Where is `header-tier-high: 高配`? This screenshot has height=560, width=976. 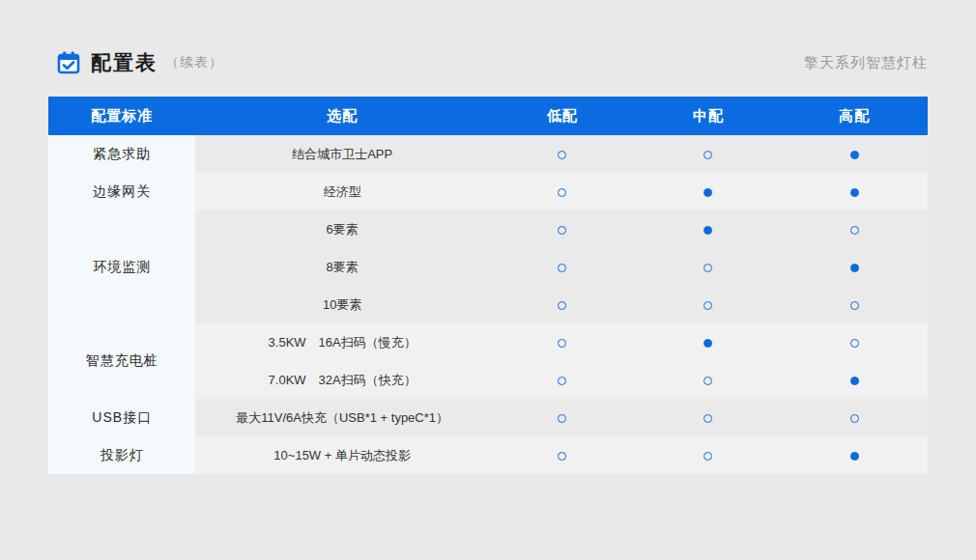 header-tier-high: 高配 is located at coordinates (854, 116).